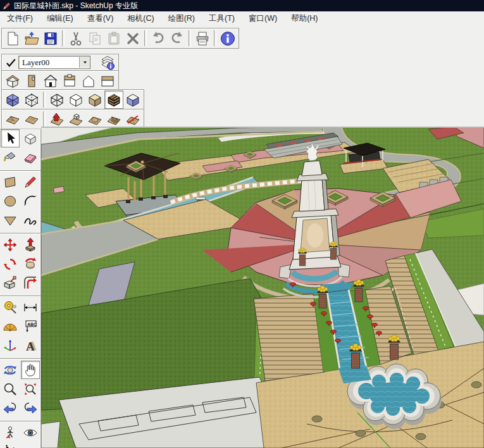  What do you see at coordinates (30, 182) in the screenshot?
I see `line-button` at bounding box center [30, 182].